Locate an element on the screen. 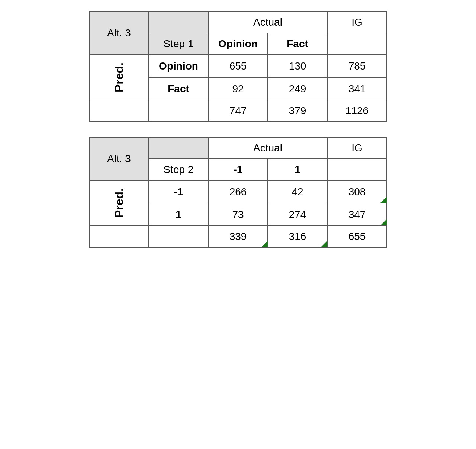 The width and height of the screenshot is (476, 449). total-empty-1b is located at coordinates (178, 111).